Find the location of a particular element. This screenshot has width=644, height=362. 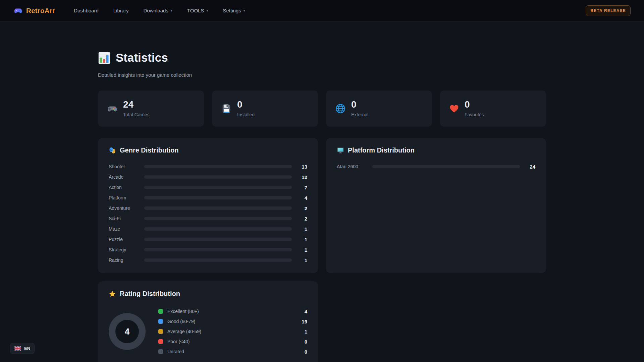

card-title: Genre Distribution is located at coordinates (149, 150).